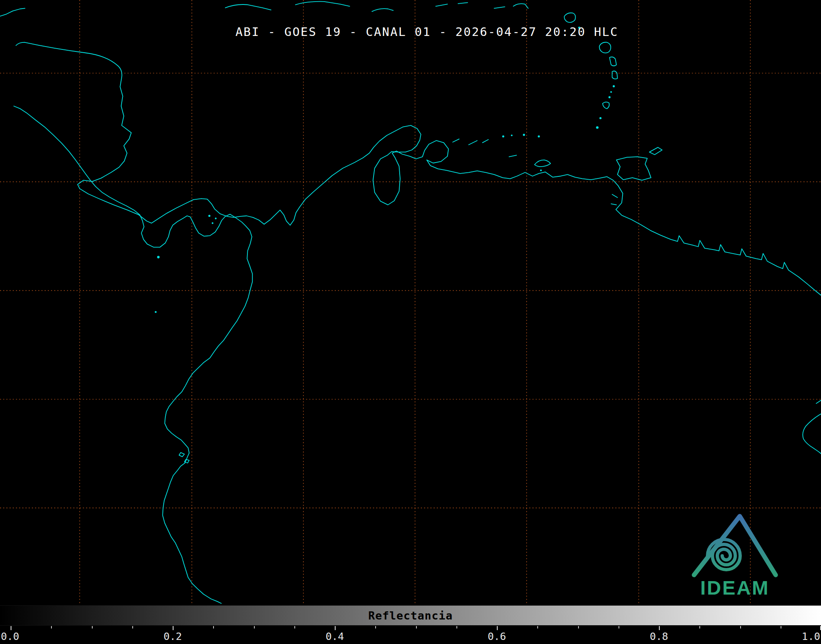 The width and height of the screenshot is (821, 644). Describe the element at coordinates (606, 105) in the screenshot. I see `island-grenada` at that location.